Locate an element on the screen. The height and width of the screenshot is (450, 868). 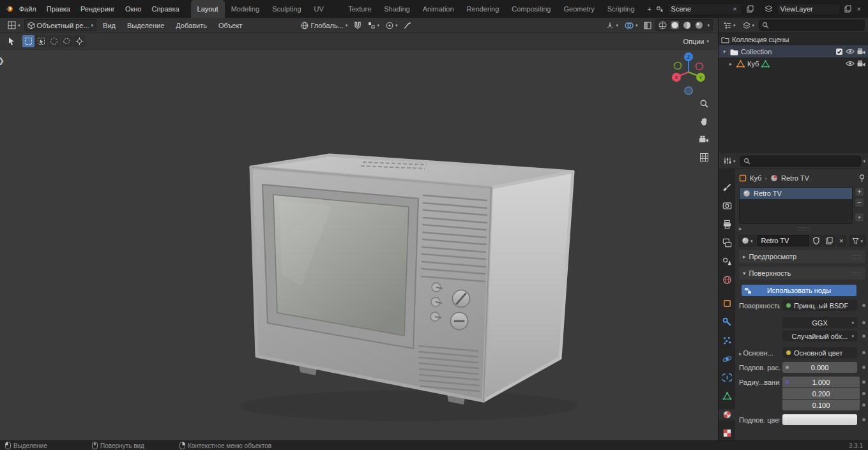
properties-search-input is located at coordinates (805, 161).